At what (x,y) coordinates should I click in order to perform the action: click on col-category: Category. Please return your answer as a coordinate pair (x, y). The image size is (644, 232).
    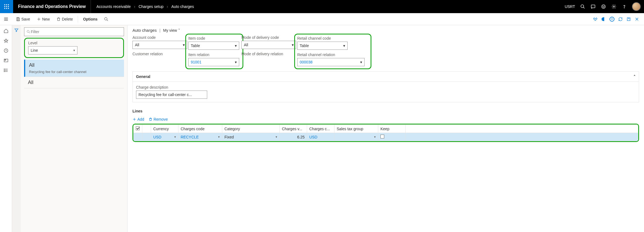
    Looking at the image, I should click on (251, 129).